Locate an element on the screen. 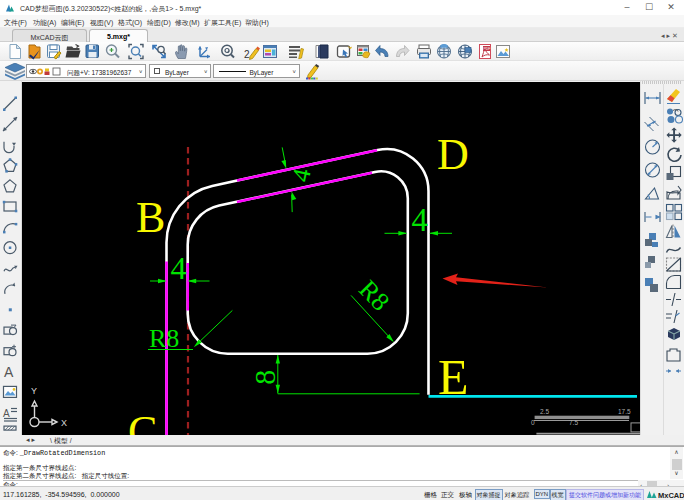  svg-text: 0 is located at coordinates (533, 422).